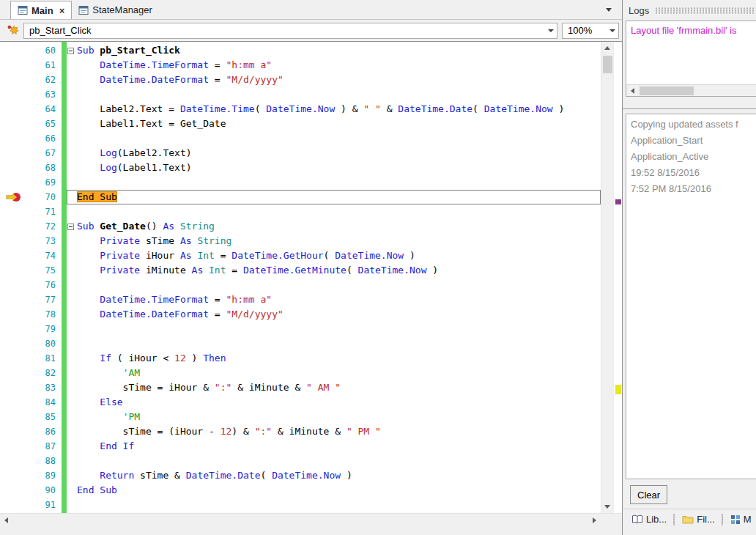 The image size is (756, 535). What do you see at coordinates (608, 48) in the screenshot?
I see `scroll-up-button` at bounding box center [608, 48].